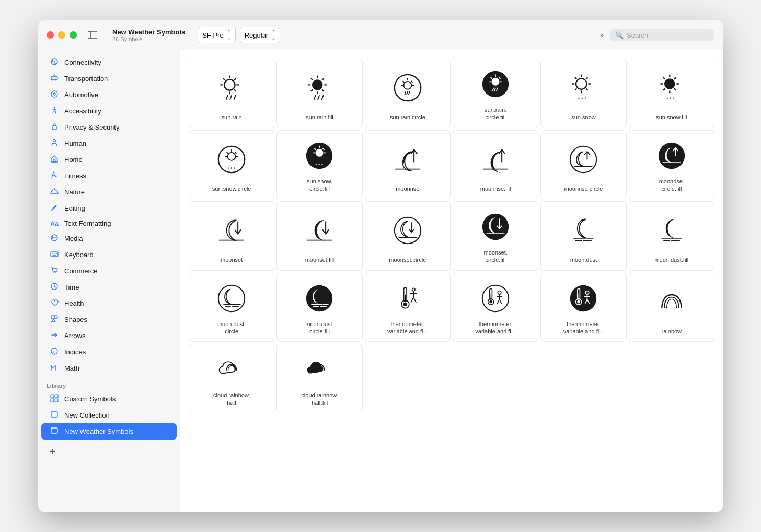 Image resolution: width=761 pixels, height=532 pixels. What do you see at coordinates (109, 111) in the screenshot?
I see `sidebar-item-accessibility: Accessibility` at bounding box center [109, 111].